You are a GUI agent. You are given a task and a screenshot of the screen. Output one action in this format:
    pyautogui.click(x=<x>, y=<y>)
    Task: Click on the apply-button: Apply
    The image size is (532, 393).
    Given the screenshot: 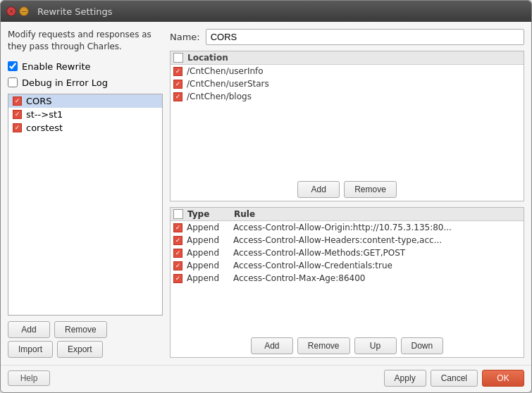 What is the action you would take?
    pyautogui.click(x=405, y=378)
    